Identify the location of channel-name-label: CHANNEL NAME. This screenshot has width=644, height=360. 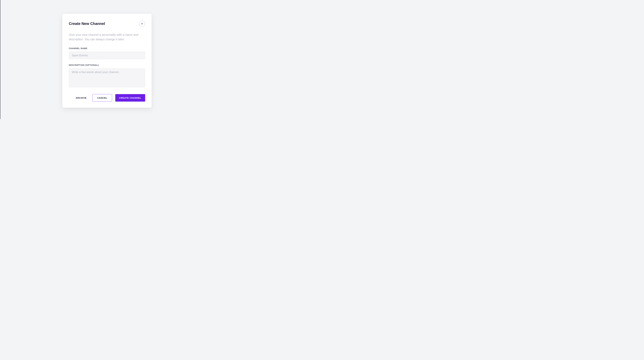
(107, 49).